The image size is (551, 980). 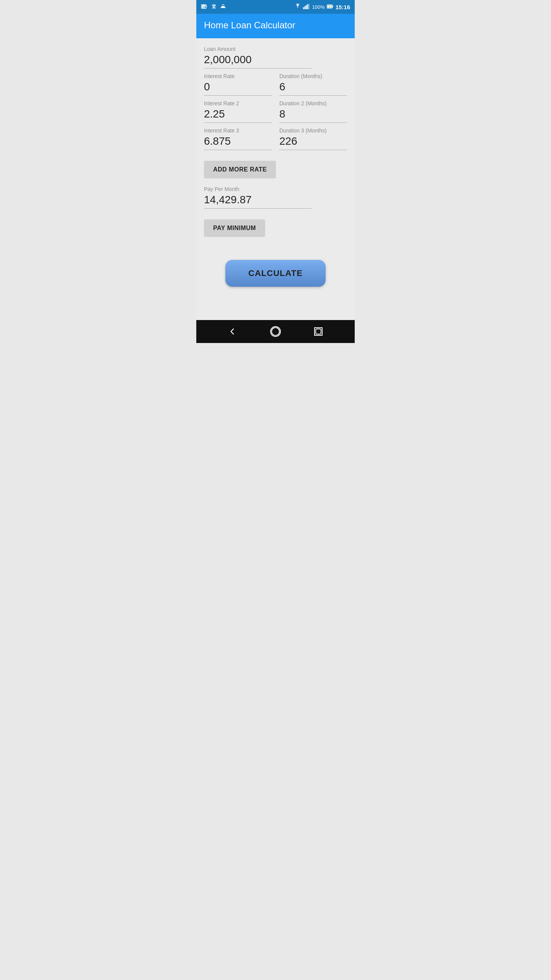 What do you see at coordinates (276, 198) in the screenshot?
I see `pay-per-month-group: Pay Per Month 14,429.87` at bounding box center [276, 198].